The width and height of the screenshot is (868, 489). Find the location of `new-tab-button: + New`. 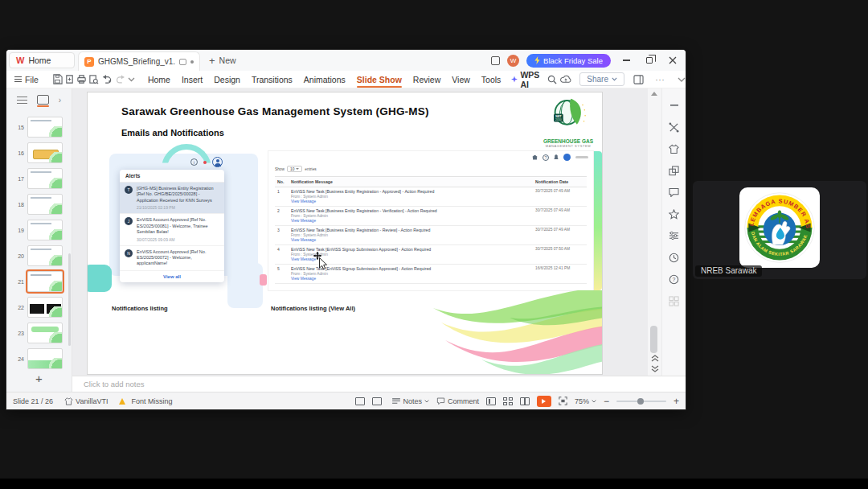

new-tab-button: + New is located at coordinates (223, 60).